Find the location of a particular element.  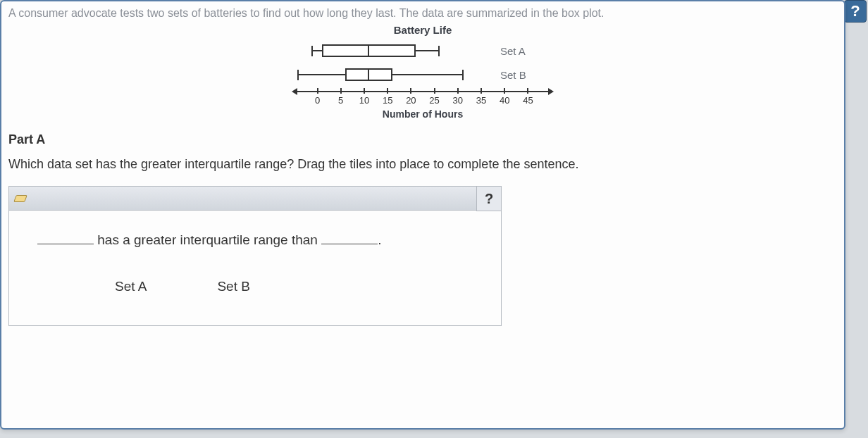

axis-tick: 25 is located at coordinates (434, 97).